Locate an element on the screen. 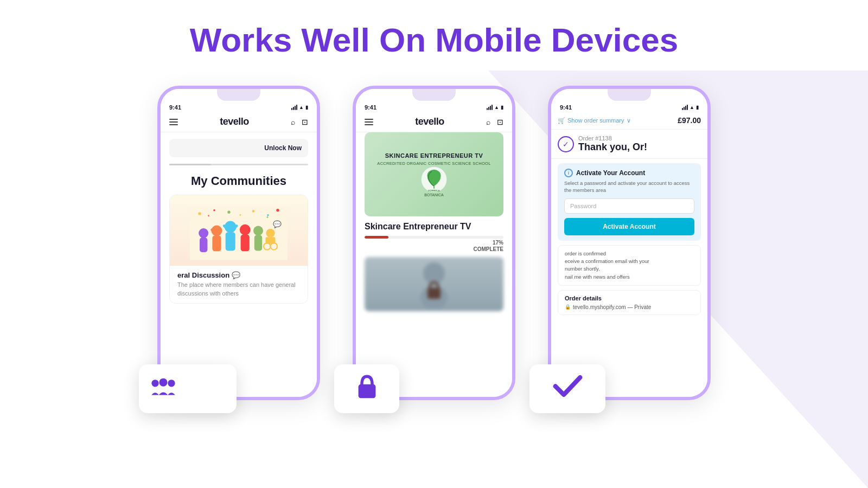 Image resolution: width=868 pixels, height=488 pixels. course-thumbnail-bg: SKINCARE ENTREPRENEUR TV ACCREDITED ORGA… is located at coordinates (434, 175).